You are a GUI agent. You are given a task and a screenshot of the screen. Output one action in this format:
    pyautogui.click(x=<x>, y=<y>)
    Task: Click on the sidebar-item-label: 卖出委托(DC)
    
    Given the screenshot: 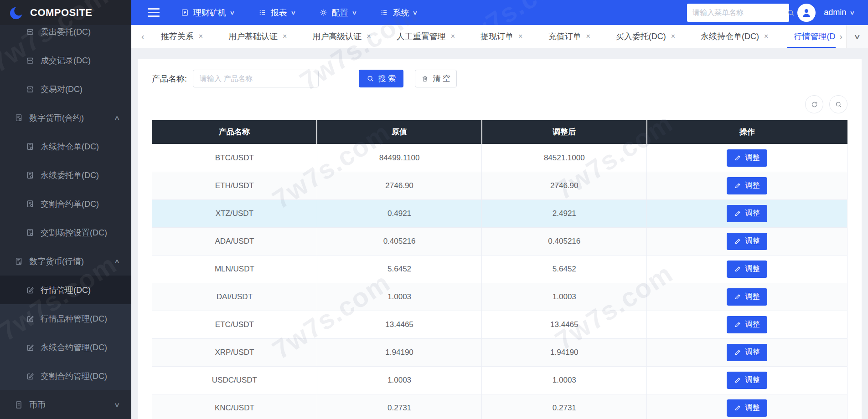 What is the action you would take?
    pyautogui.click(x=66, y=32)
    